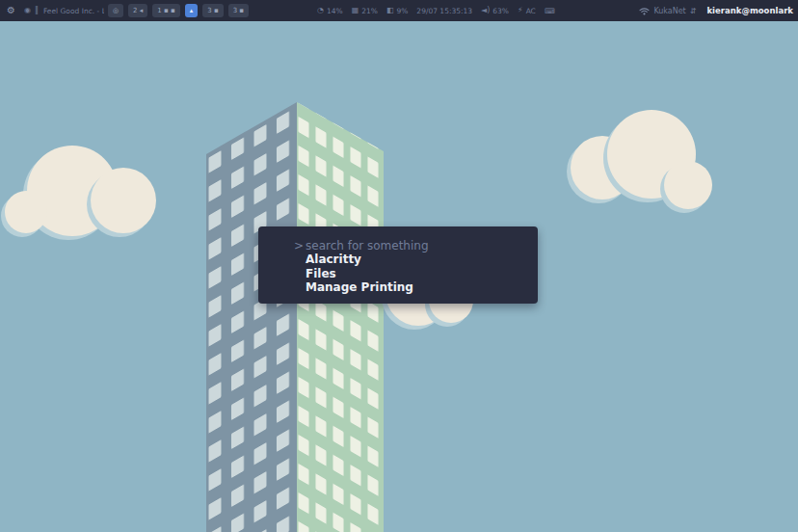 The image size is (798, 532). I want to click on music-track-title: Feel Good Inc. - LIVE, so click(73, 12).